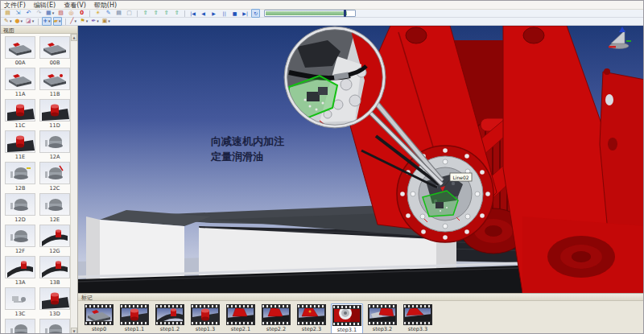 This screenshot has height=334, width=644. I want to click on menu-help: 帮助(H), so click(105, 5).